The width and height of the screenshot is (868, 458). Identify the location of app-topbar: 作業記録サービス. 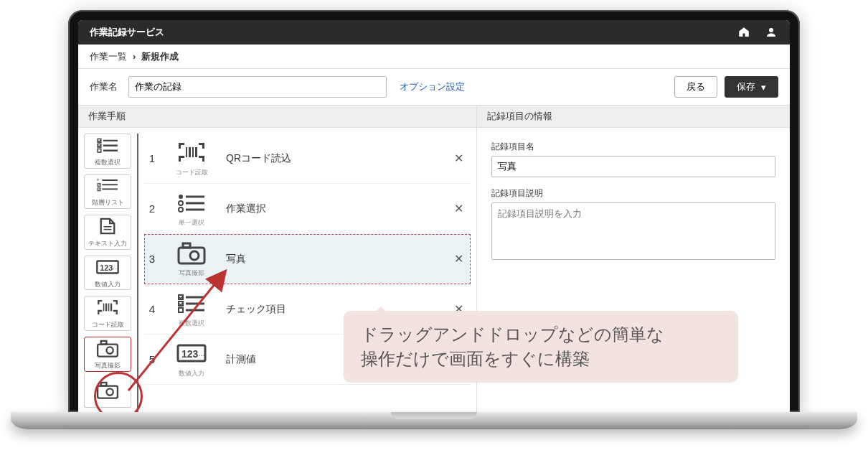
(434, 32).